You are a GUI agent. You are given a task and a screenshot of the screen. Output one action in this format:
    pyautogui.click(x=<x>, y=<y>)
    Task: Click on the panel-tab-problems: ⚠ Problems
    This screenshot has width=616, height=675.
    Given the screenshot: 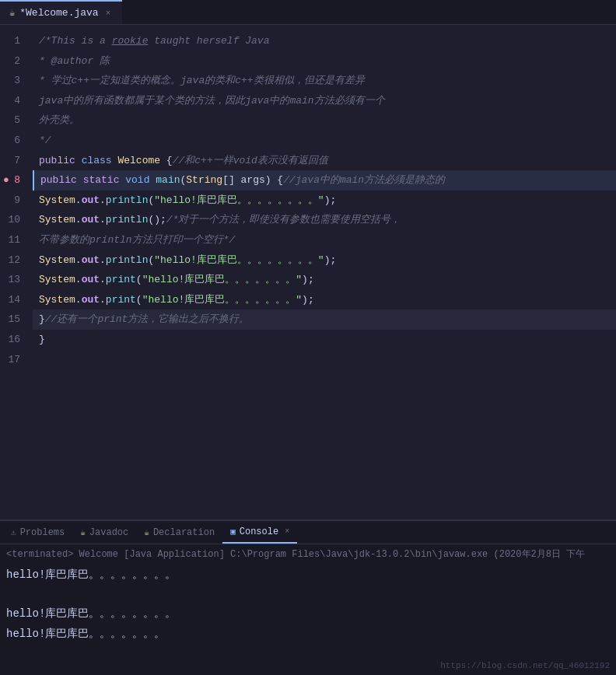 What is the action you would take?
    pyautogui.click(x=37, y=532)
    